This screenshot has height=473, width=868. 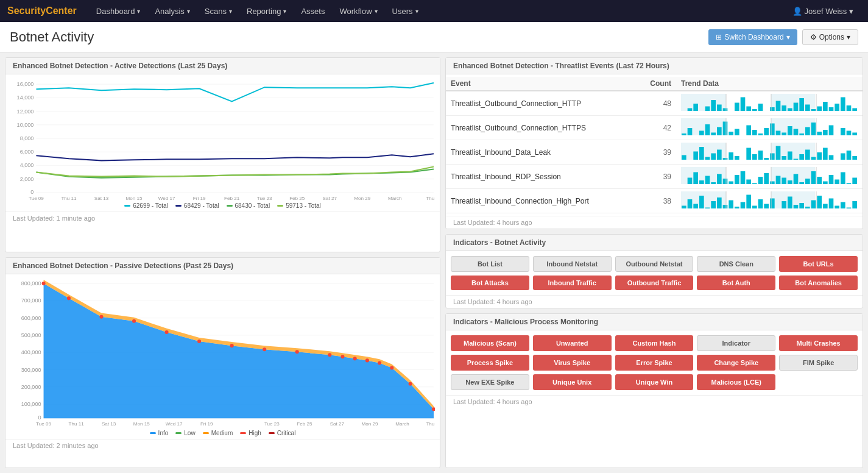 What do you see at coordinates (823, 11) in the screenshot?
I see `user-menu: 👤 Josef Weiss ▾` at bounding box center [823, 11].